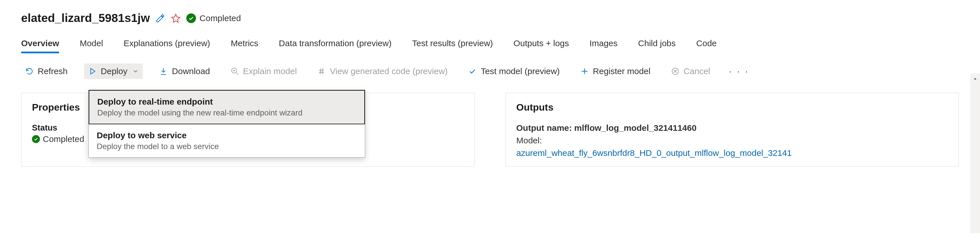  Describe the element at coordinates (622, 71) in the screenshot. I see `register-model-label: Register model` at that location.